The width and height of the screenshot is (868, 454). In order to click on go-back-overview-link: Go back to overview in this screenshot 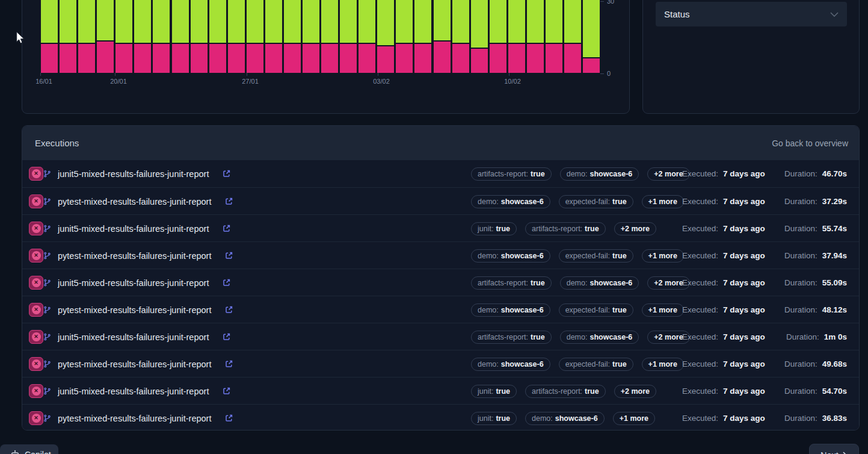, I will do `click(810, 143)`.